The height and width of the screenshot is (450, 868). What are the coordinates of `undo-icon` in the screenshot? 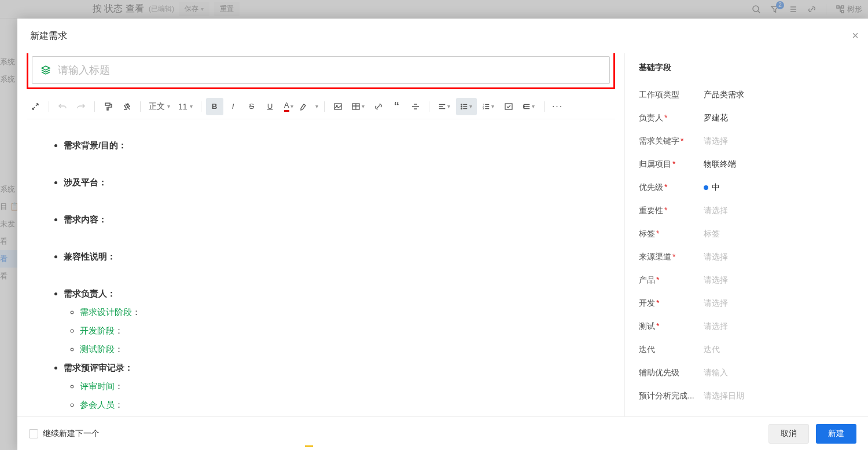 It's located at (62, 107).